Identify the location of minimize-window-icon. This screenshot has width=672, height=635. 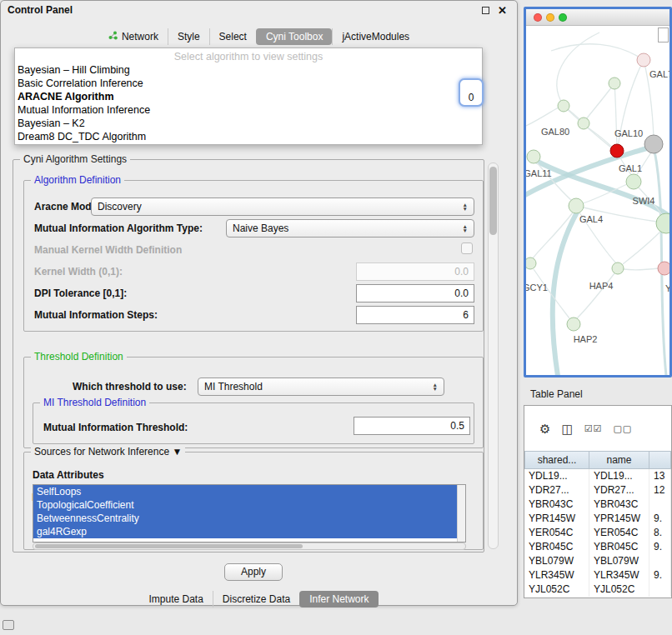
(550, 18).